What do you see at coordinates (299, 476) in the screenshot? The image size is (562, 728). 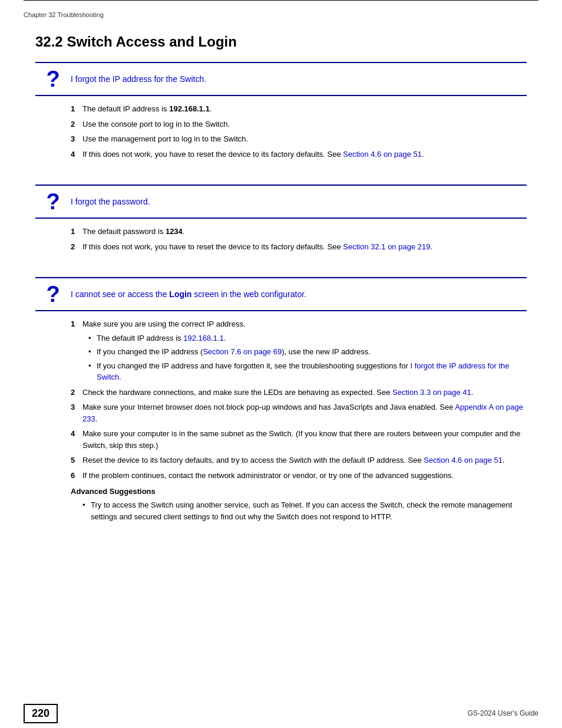 I see `answer-item-3-6: If the problem continues, contact the ne…` at bounding box center [299, 476].